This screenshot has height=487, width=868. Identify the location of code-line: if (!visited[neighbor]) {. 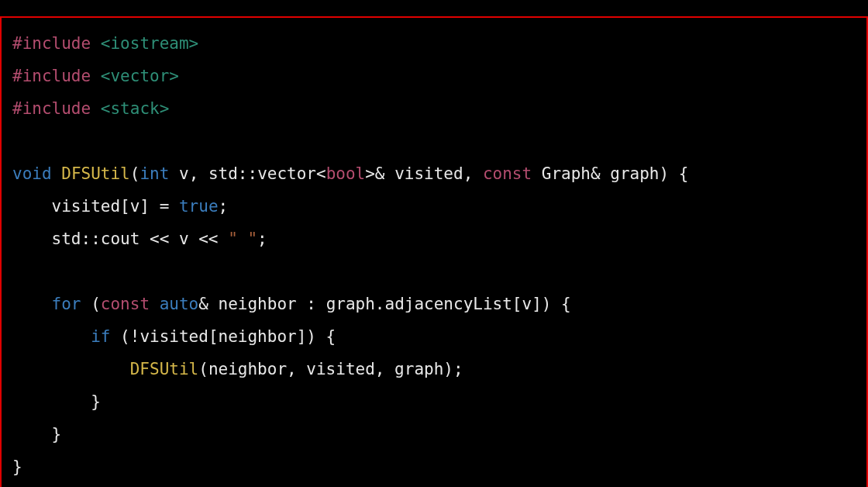
(174, 337).